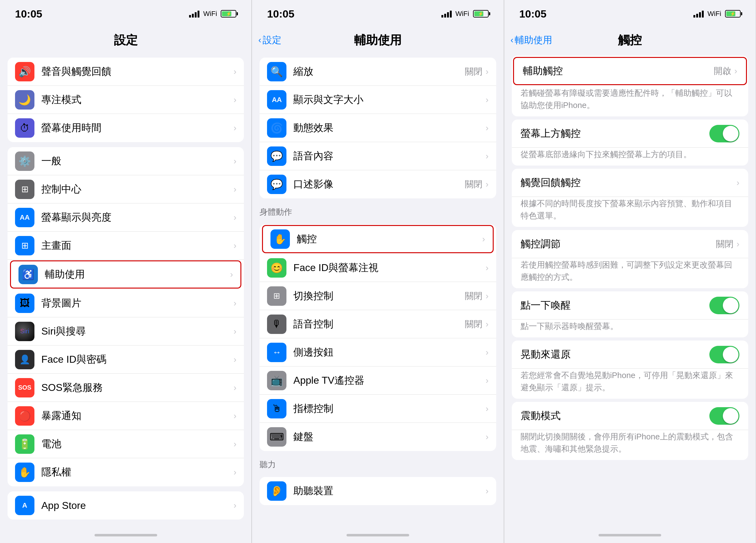 This screenshot has width=756, height=543. What do you see at coordinates (724, 134) in the screenshot?
I see `toggle-top-touch` at bounding box center [724, 134].